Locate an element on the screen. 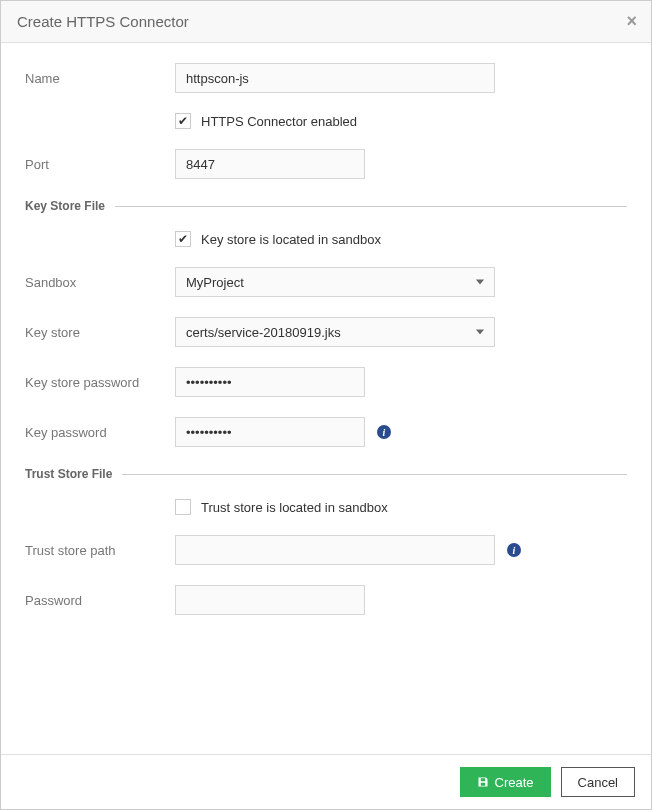 Image resolution: width=652 pixels, height=810 pixels. truststore-sandbox-checkbox is located at coordinates (183, 507).